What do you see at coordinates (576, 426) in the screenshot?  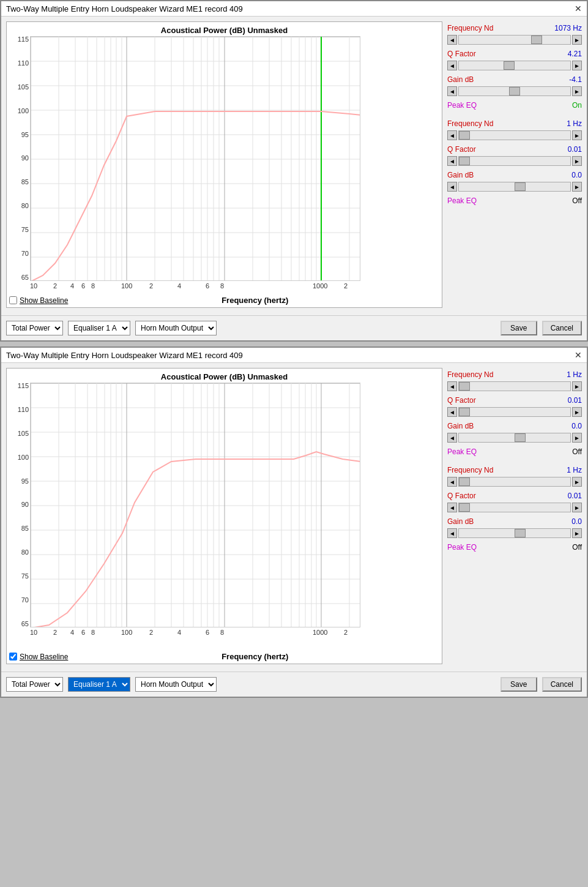 I see `w2-eq1-gain-value: 0.0` at bounding box center [576, 426].